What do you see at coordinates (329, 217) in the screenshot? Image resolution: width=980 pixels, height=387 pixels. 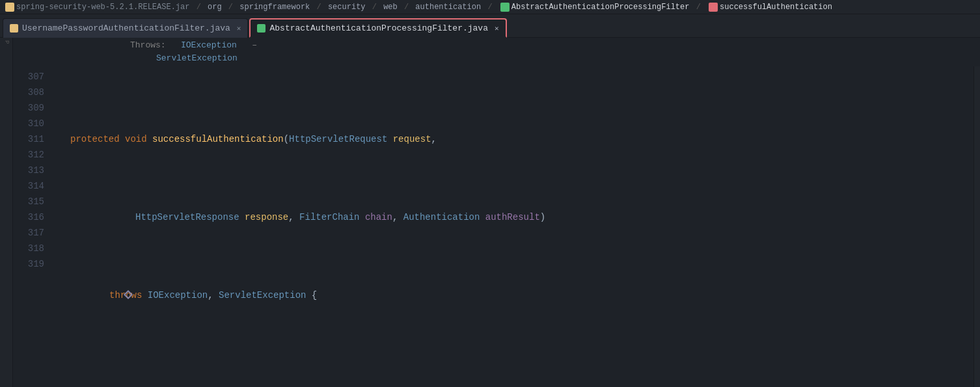 I see `type-FilterChain: FilterChain` at bounding box center [329, 217].